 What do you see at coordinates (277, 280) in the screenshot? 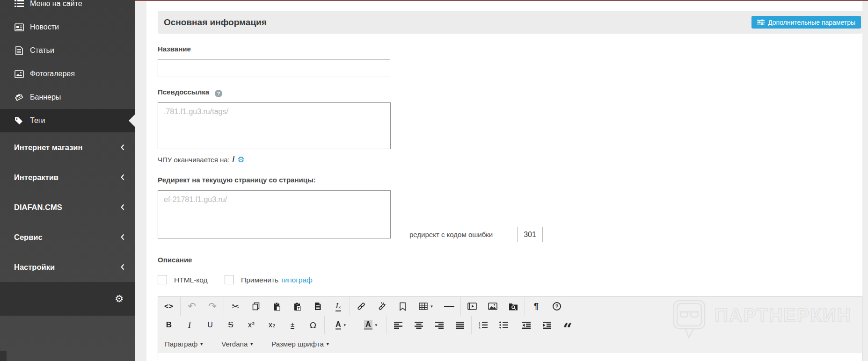
I see `typograf-label: Применить типограф` at bounding box center [277, 280].